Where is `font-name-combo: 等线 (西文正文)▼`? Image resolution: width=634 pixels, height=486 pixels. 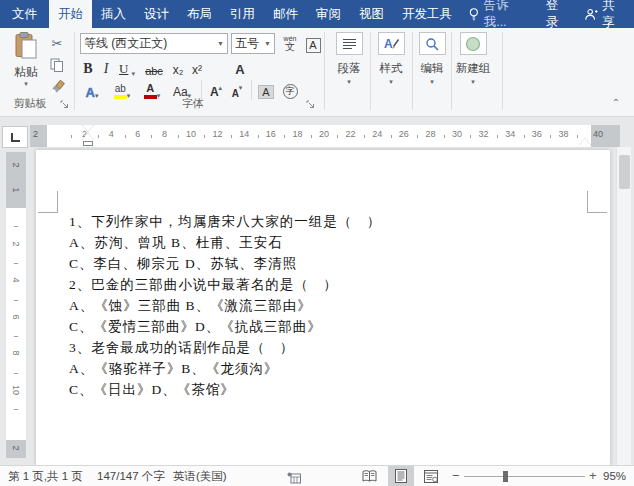
font-name-combo: 等线 (西文正文)▼ is located at coordinates (154, 44).